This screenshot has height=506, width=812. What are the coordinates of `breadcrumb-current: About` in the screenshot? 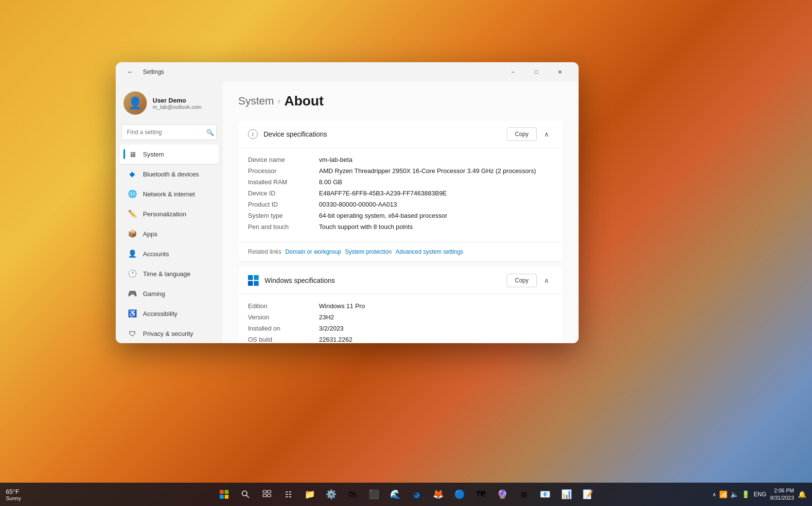 It's located at (304, 101).